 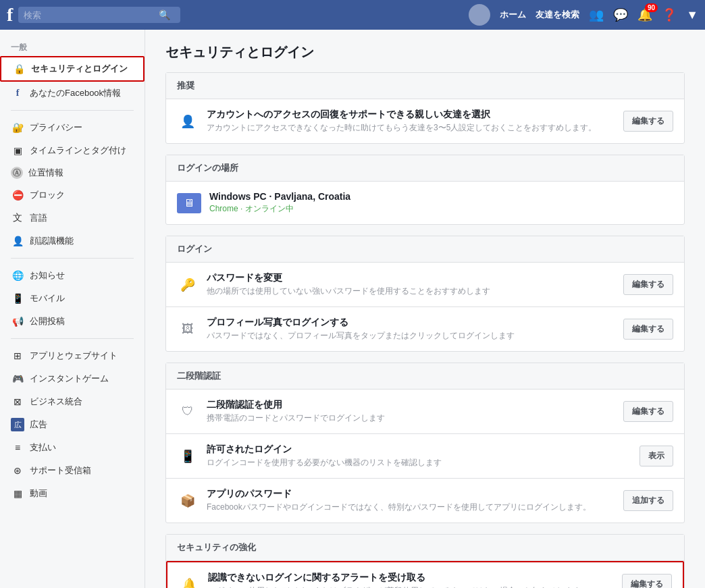 What do you see at coordinates (596, 15) in the screenshot?
I see `friends-icon: 👥` at bounding box center [596, 15].